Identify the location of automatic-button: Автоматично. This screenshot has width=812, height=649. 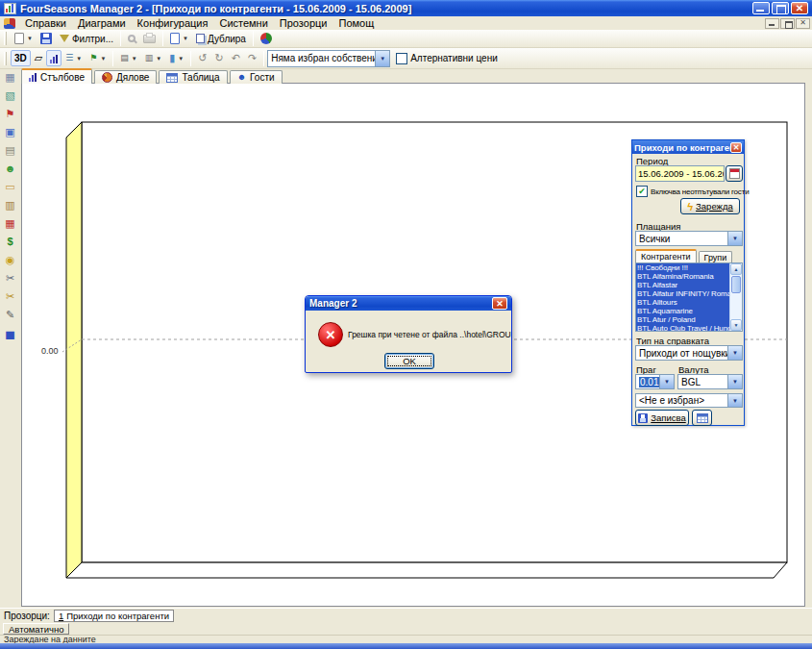
(37, 629).